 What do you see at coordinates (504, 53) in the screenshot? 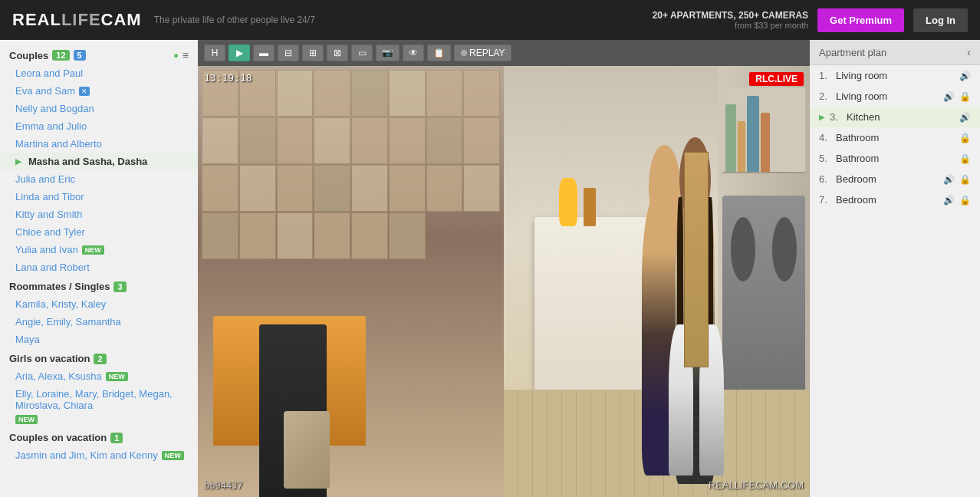
I see `video-toolbar: H ▶ ▬ ⊟ ⊞ ⊠ ▭ 📷 👁 📋 REPLAY` at bounding box center [504, 53].